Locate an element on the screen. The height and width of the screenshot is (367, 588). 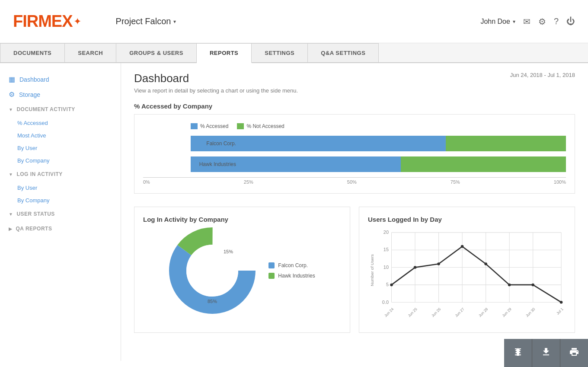
project-selector: Project Falcon ▾ is located at coordinates (146, 22).